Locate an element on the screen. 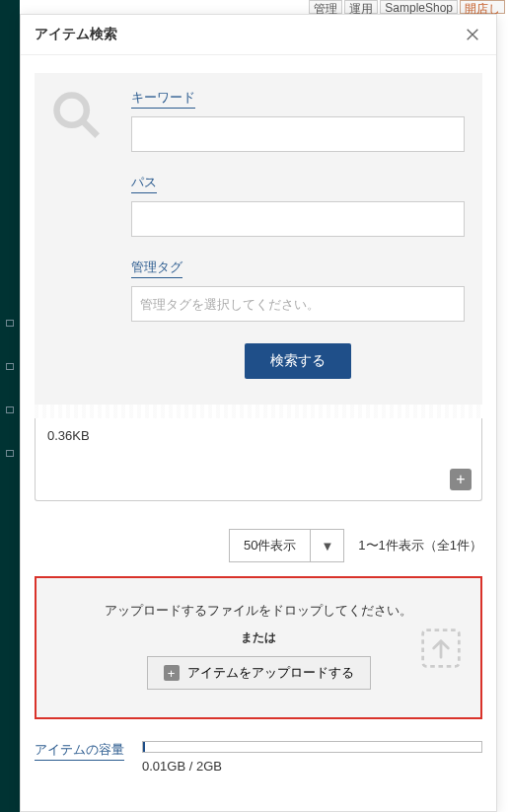  capacity-fill is located at coordinates (144, 747).